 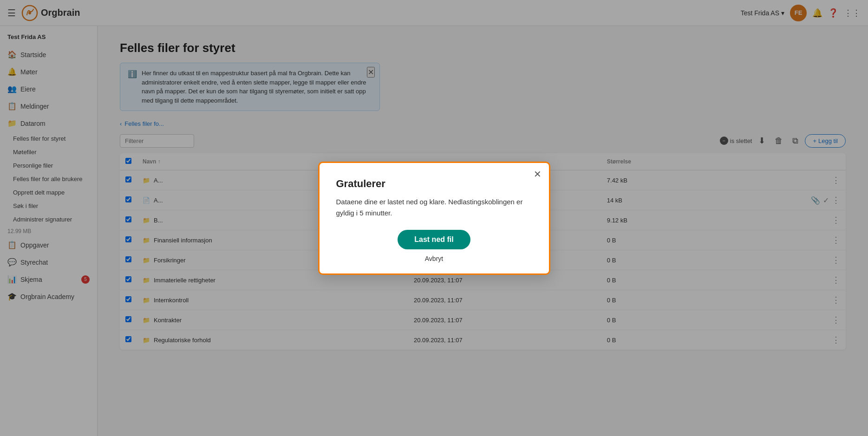 I want to click on dialog-body: Dataene dine er lastet ned og klare. Ned…, so click(x=434, y=208).